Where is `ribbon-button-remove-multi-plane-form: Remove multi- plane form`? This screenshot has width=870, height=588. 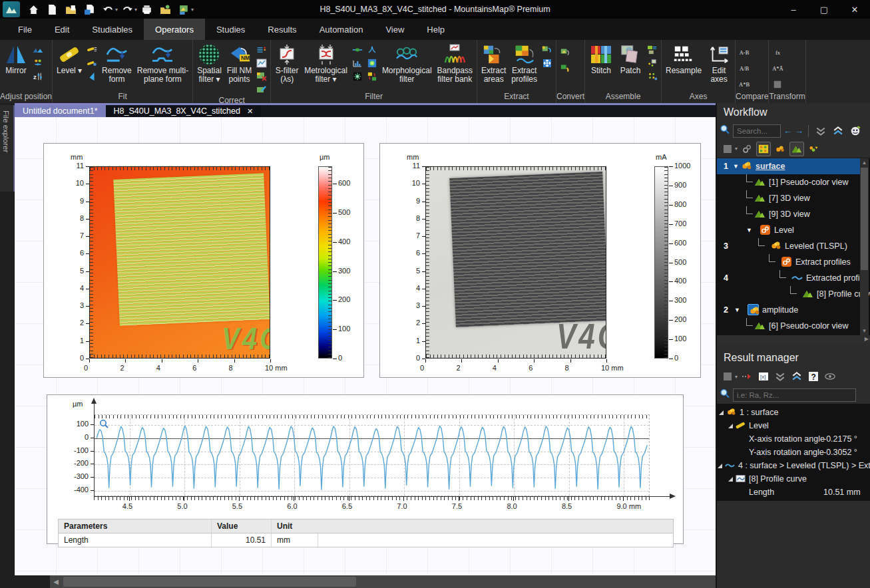 ribbon-button-remove-multi-plane-form: Remove multi- plane form is located at coordinates (162, 64).